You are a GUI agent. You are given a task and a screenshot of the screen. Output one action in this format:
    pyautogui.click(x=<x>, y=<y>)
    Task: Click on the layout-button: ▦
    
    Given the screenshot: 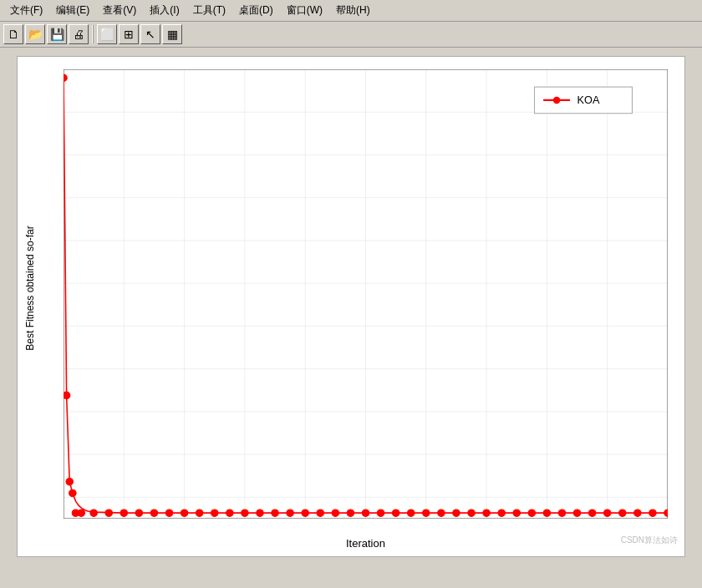 What is the action you would take?
    pyautogui.click(x=172, y=34)
    